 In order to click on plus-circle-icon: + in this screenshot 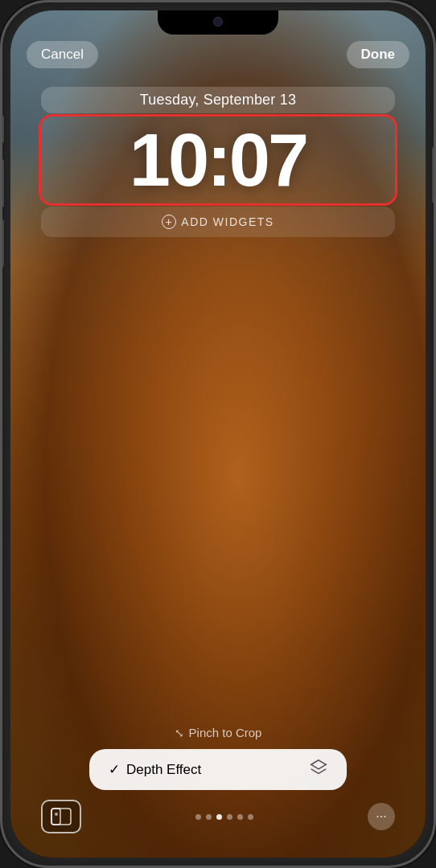, I will do `click(169, 222)`.